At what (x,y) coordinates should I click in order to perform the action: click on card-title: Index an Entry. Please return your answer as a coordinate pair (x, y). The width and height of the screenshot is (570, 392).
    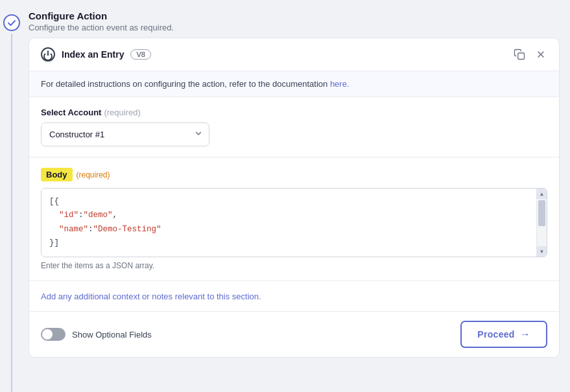
    Looking at the image, I should click on (93, 54).